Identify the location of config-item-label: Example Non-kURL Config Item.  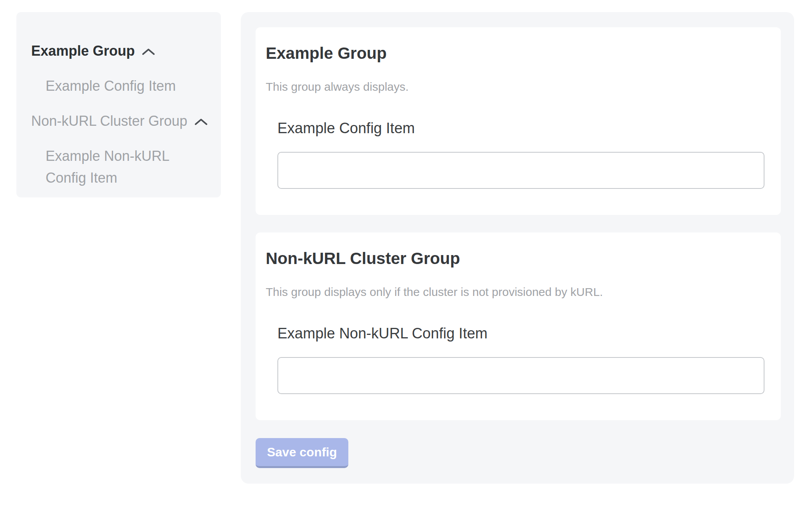
(521, 333).